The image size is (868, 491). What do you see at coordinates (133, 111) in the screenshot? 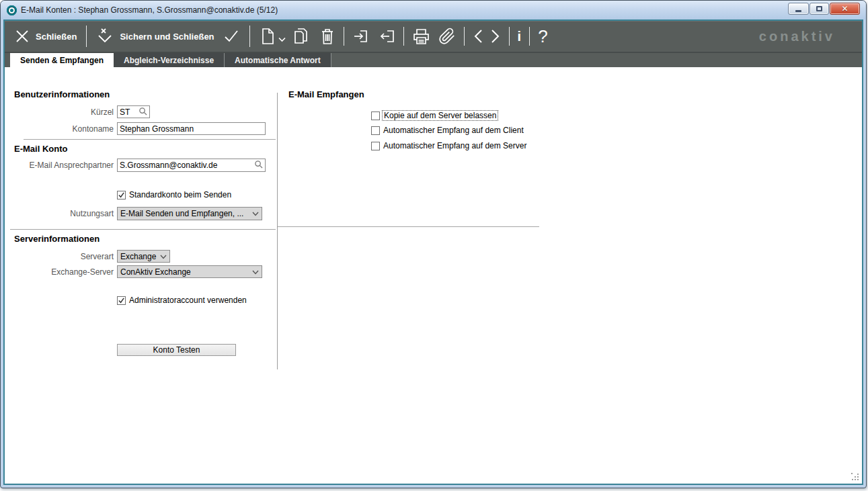
I see `kuerzel-input: ST` at bounding box center [133, 111].